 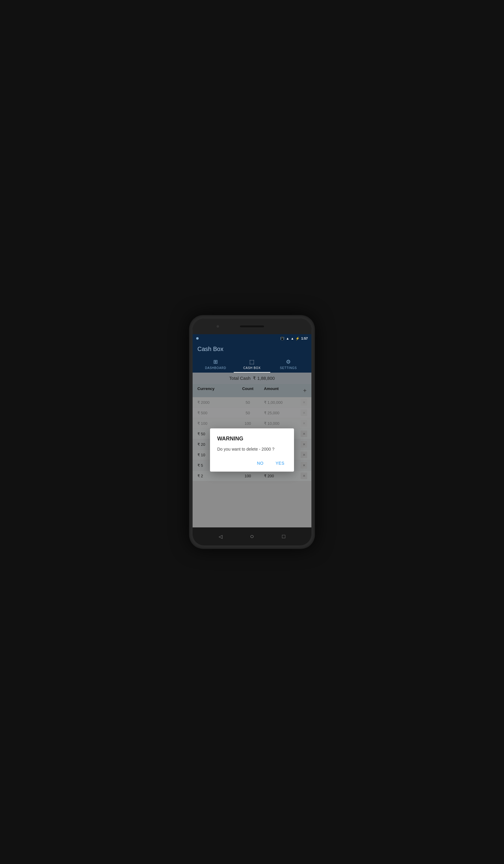 I want to click on warning-dialog: WARNING Do you want to delete - 2000 ? N…, so click(x=252, y=450).